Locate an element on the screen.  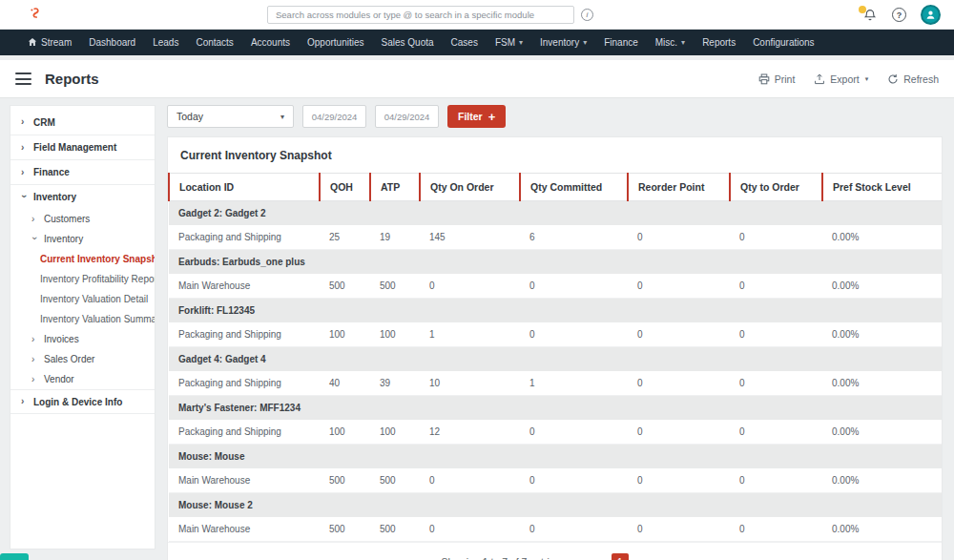
nav-item-accounts: Accounts is located at coordinates (271, 42).